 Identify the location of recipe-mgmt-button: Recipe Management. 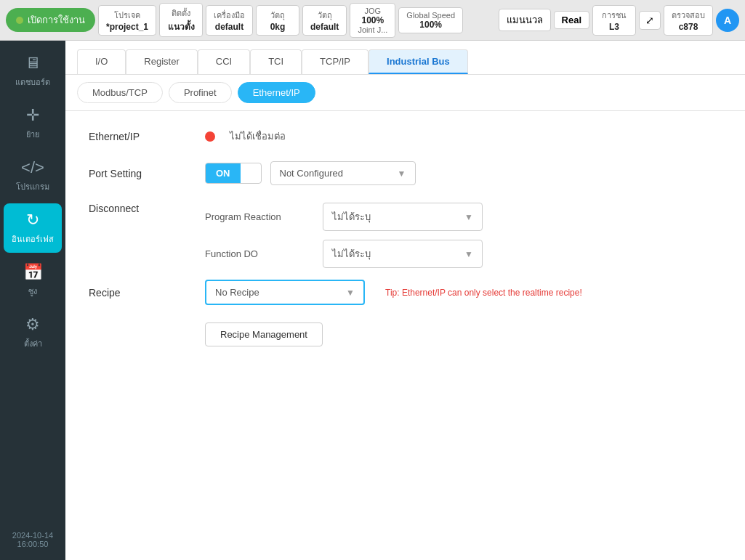
(264, 334).